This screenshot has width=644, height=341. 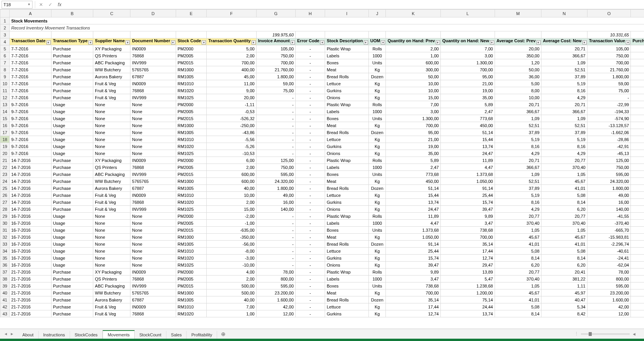 What do you see at coordinates (191, 49) in the screenshot?
I see `cell-E5: PM2000` at bounding box center [191, 49].